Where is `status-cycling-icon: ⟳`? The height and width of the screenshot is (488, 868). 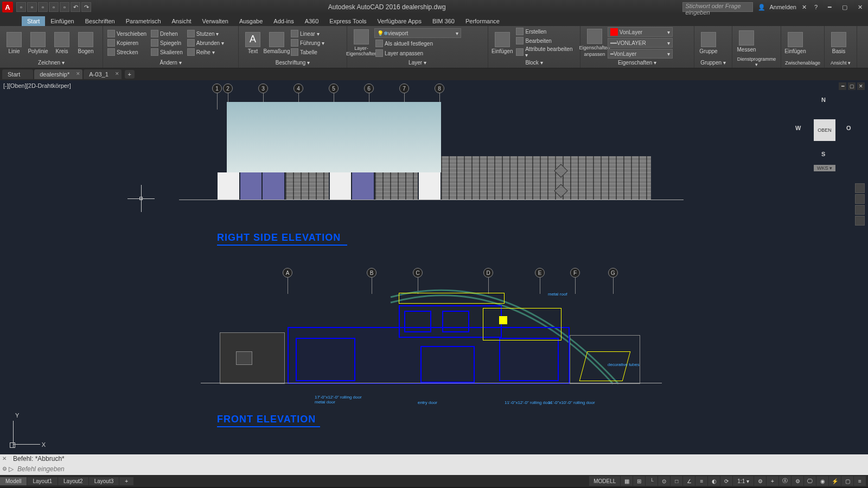
status-cycling-icon: ⟳ is located at coordinates (726, 481).